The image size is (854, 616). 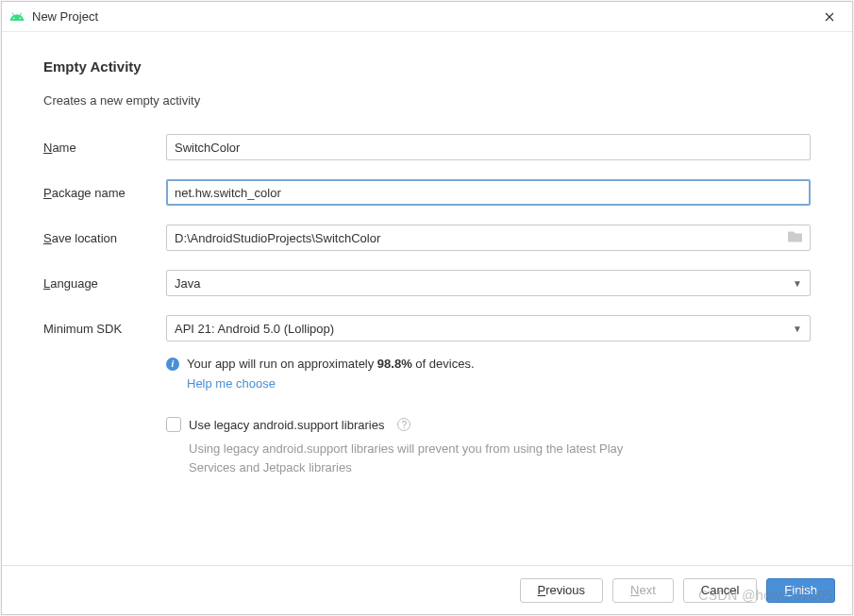 I want to click on language-select: Java ▼, so click(x=489, y=283).